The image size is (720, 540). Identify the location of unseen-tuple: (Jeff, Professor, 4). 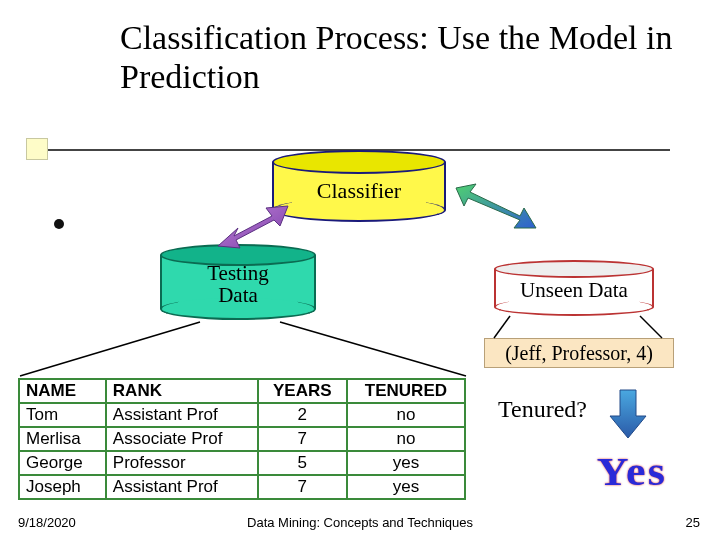
(579, 353).